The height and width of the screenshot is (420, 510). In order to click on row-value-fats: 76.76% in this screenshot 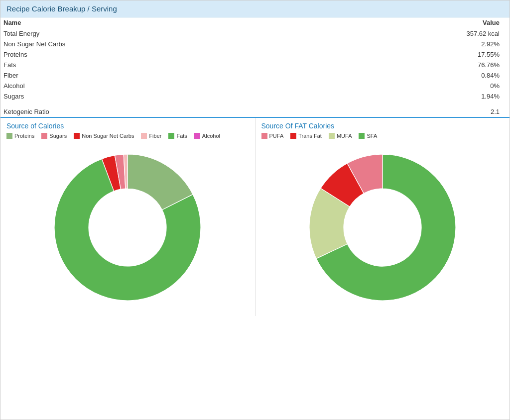, I will do `click(407, 65)`.